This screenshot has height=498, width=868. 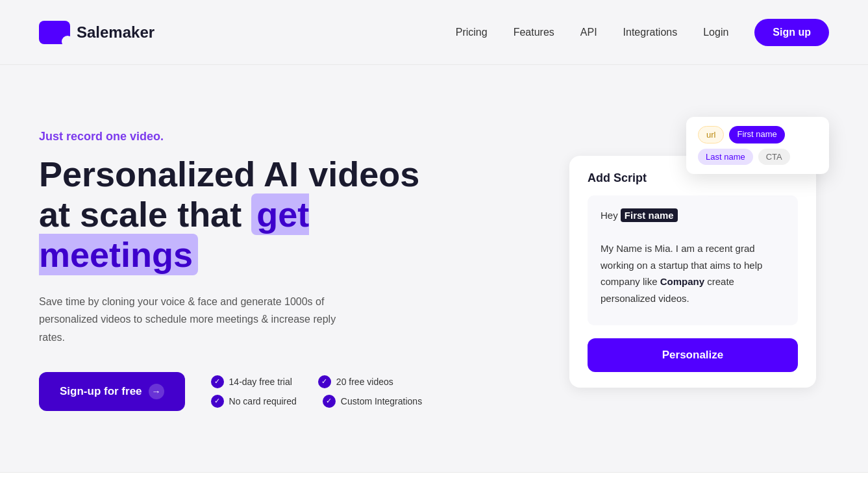 I want to click on feature-trial: ✓ 14-day free trial, so click(x=252, y=382).